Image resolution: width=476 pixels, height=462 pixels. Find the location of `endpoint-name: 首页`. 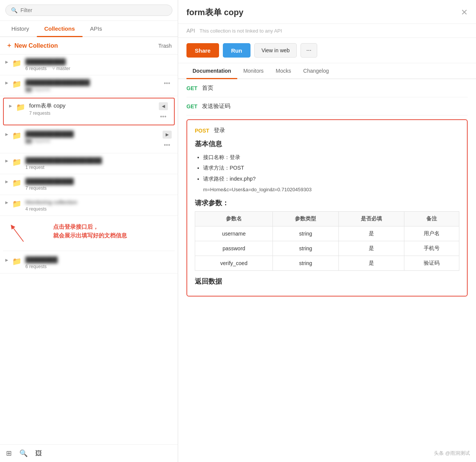

endpoint-name: 首页 is located at coordinates (208, 88).